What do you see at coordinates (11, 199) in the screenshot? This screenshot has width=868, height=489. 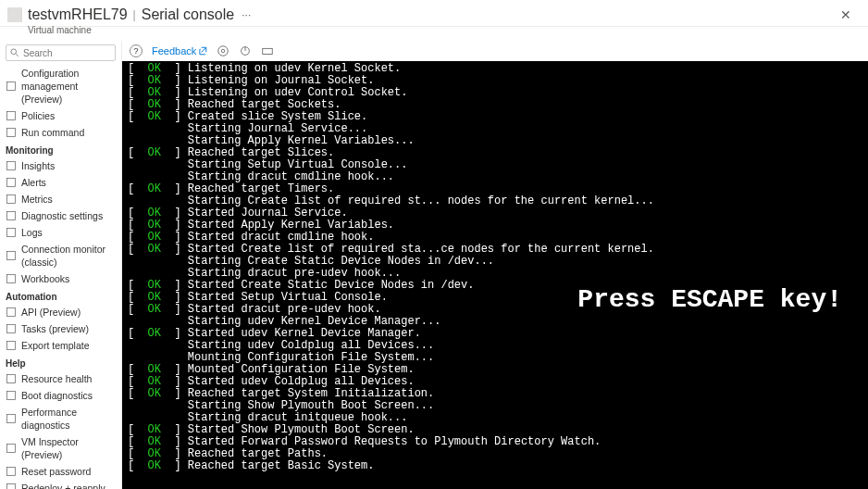 I see `metrics-icon` at bounding box center [11, 199].